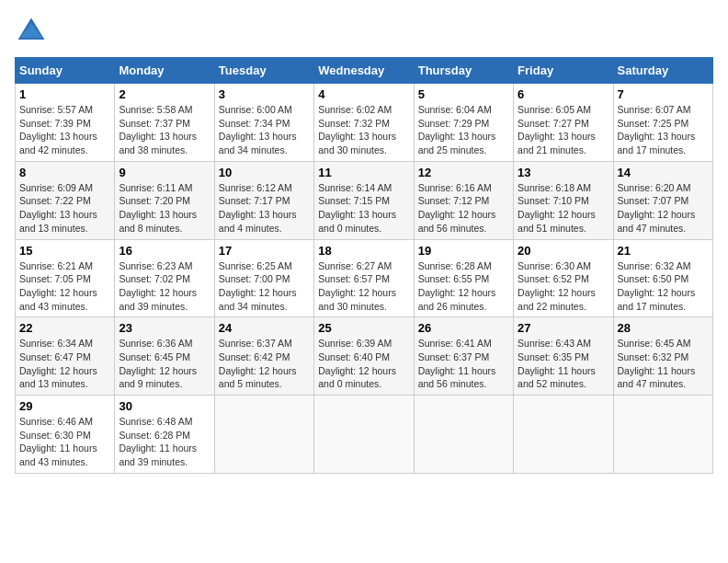  I want to click on day-info: Sunrise: 5:57 AMSunset: 7:39 PMDaylight:…, so click(59, 130).